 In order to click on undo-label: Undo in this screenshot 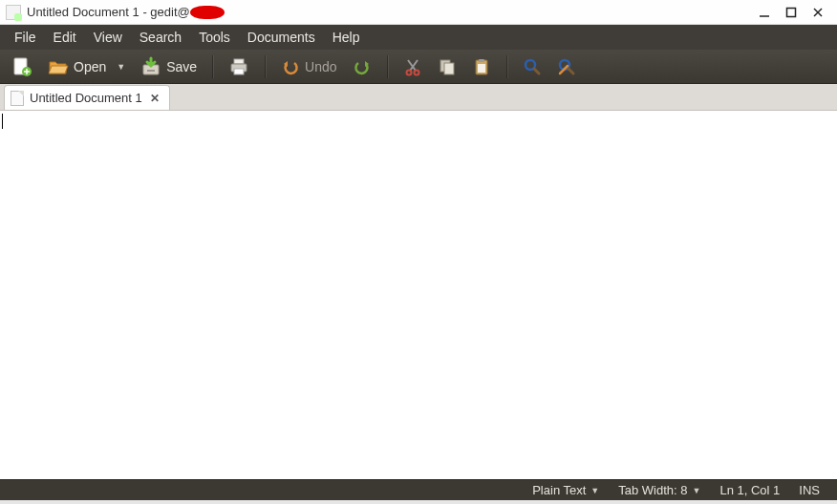, I will do `click(321, 67)`.